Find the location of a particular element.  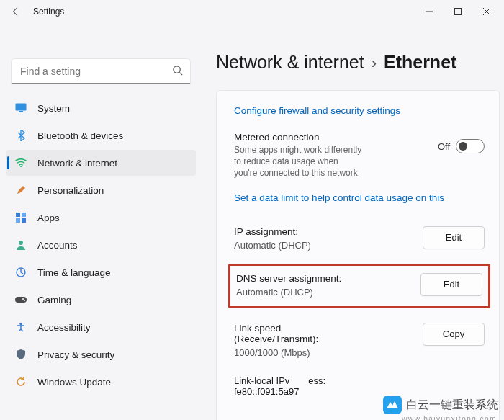

sidebar-item-time-language: Time & language is located at coordinates (101, 272).